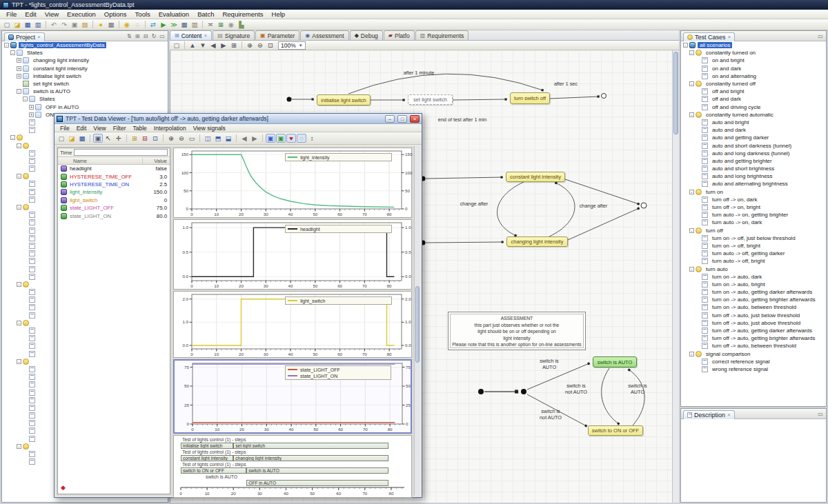 Image resolution: width=828 pixels, height=504 pixels. Describe the element at coordinates (192, 138) in the screenshot. I see `zoom-fit-icon: ▭` at that location.